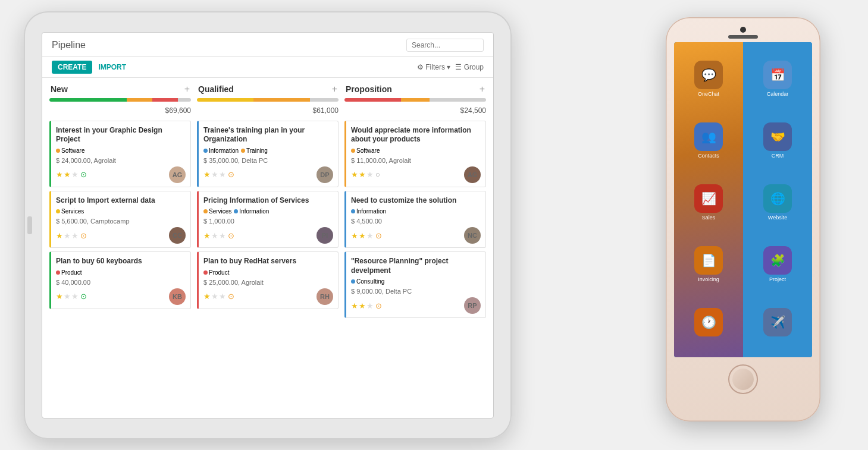 Image resolution: width=868 pixels, height=450 pixels. I want to click on card-tags: Information, so click(416, 212).